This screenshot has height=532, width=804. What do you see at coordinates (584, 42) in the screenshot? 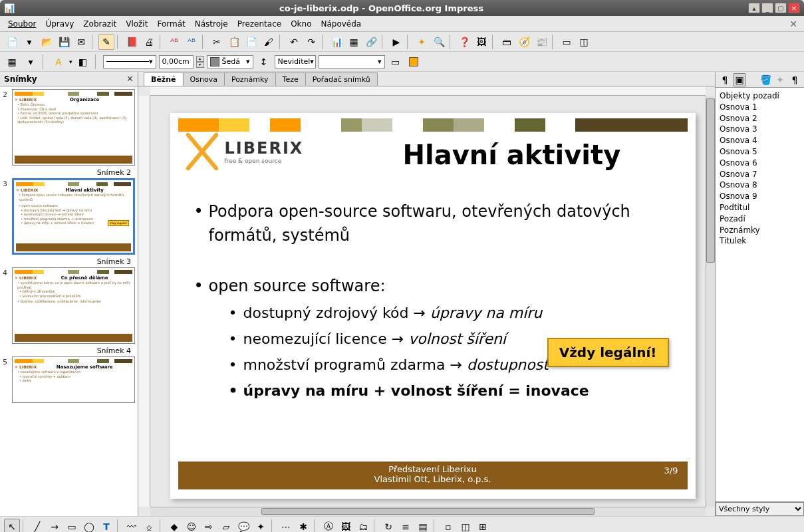
I see `layout-button: ◫` at bounding box center [584, 42].